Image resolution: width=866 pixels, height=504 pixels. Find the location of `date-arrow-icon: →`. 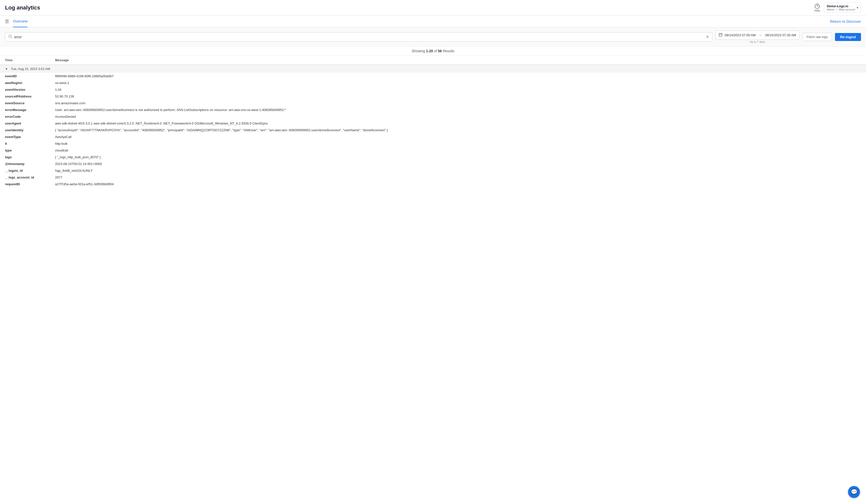

date-arrow-icon: → is located at coordinates (760, 35).